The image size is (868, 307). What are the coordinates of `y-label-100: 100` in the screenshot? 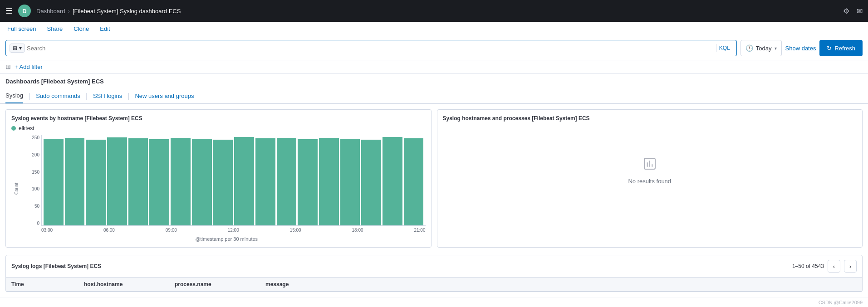 It's located at (35, 189).